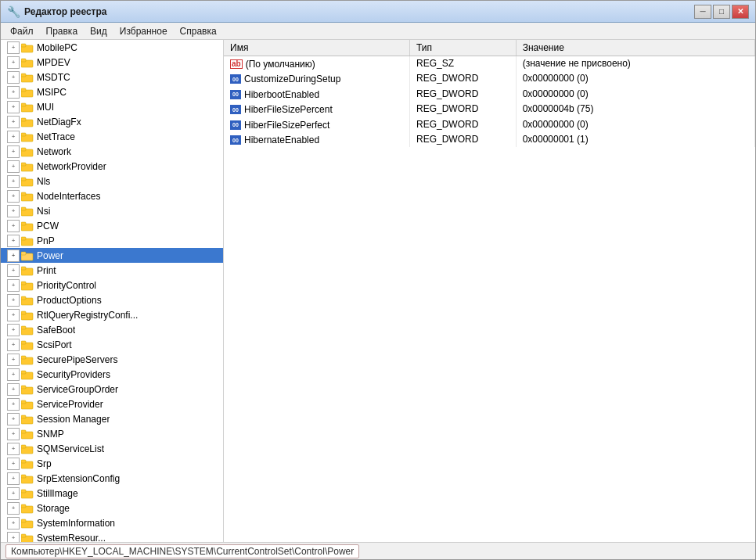 The image size is (756, 560). What do you see at coordinates (112, 374) in the screenshot?
I see `tree-item: + SecurityProviders` at bounding box center [112, 374].